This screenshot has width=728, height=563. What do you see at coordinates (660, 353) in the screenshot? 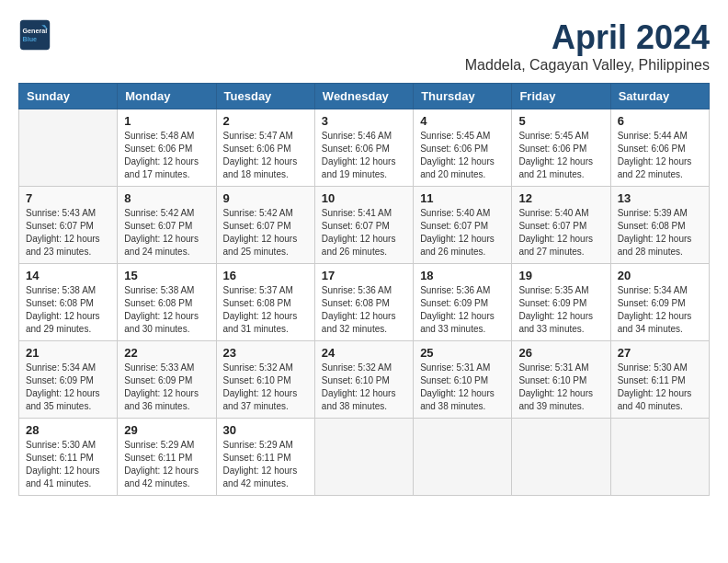
I see `day-number: 27` at bounding box center [660, 353].